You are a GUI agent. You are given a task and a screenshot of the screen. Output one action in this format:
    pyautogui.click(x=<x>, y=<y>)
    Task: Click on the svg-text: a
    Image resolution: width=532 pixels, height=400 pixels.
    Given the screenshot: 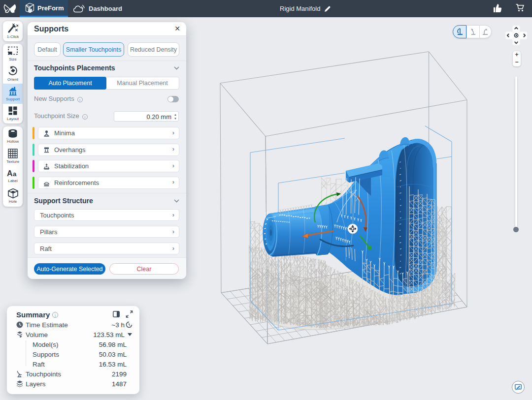 What is the action you would take?
    pyautogui.click(x=15, y=174)
    